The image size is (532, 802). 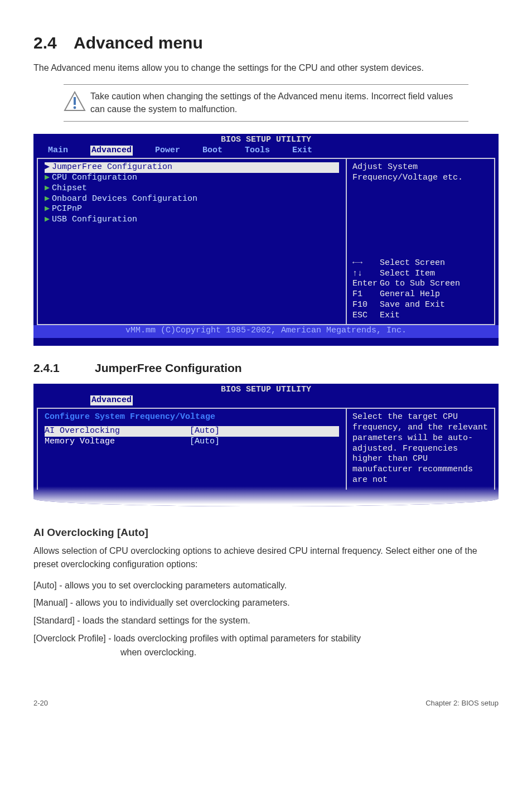 What do you see at coordinates (192, 450) in the screenshot?
I see `bios-left-panel: Configure System Frequency/Voltage AI Ov…` at bounding box center [192, 450].